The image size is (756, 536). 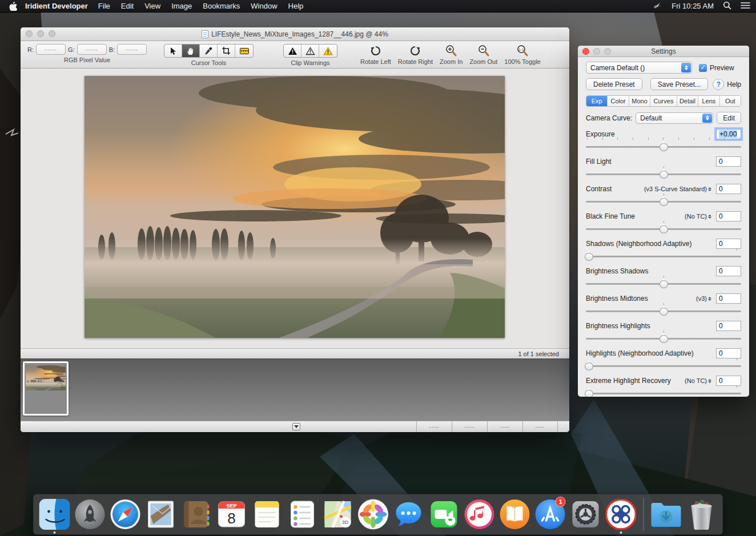 I want to click on dock-photos-icon, so click(x=373, y=514).